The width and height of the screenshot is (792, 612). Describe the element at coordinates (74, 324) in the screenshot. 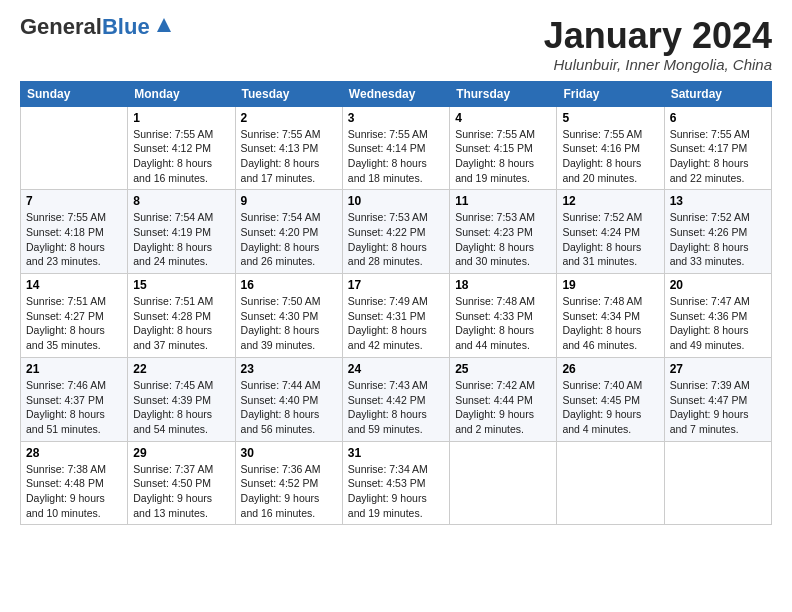

I see `day-info: Sunrise: 7:51 AM Sunset: 4:27 PM Dayligh…` at that location.